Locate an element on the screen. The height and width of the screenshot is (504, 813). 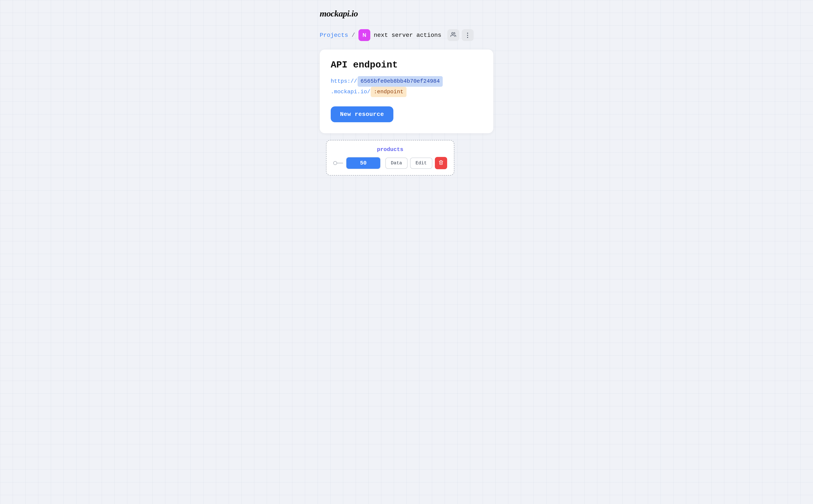
resource-name: products is located at coordinates (390, 149).